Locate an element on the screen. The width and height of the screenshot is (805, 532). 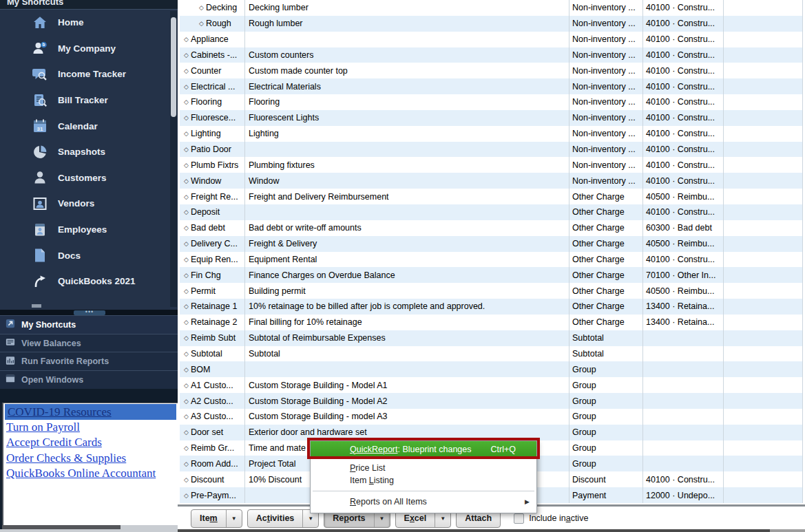
table-row-rough: ◇RoughRough lumberNon-inventory ...40100… is located at coordinates (492, 23).